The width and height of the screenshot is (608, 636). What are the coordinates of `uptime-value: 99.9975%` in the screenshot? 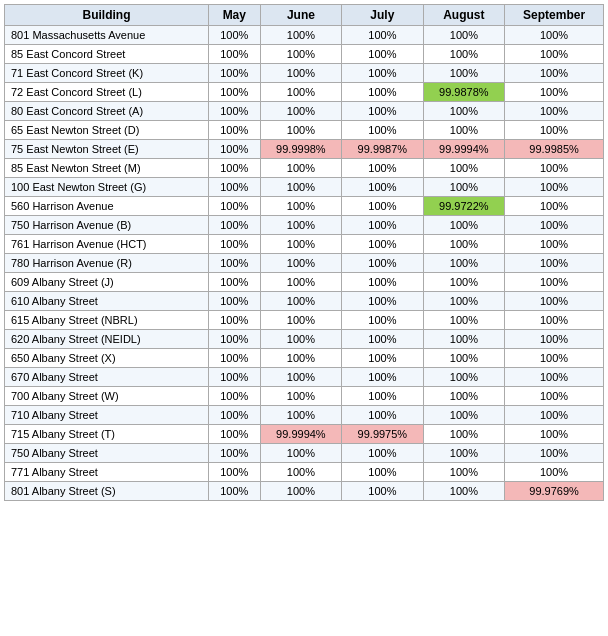 It's located at (382, 434).